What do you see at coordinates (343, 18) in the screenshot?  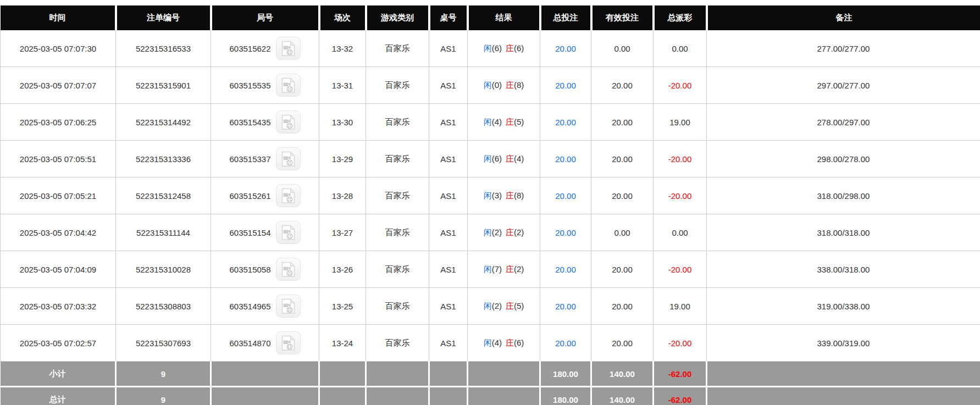 I see `col-header-session: 场次` at bounding box center [343, 18].